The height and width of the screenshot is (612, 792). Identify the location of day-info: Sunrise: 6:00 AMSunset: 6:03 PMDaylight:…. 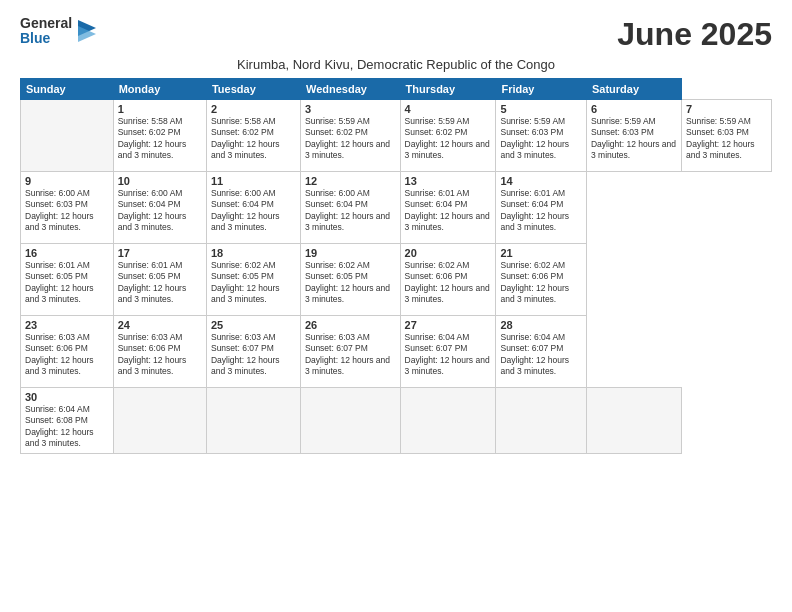
(67, 211).